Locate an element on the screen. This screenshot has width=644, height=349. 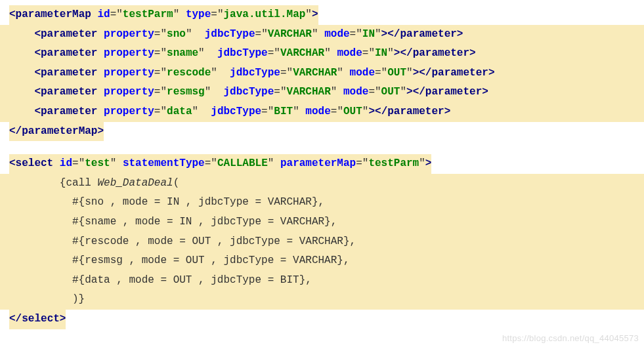
tag-select-close: select is located at coordinates (41, 319).